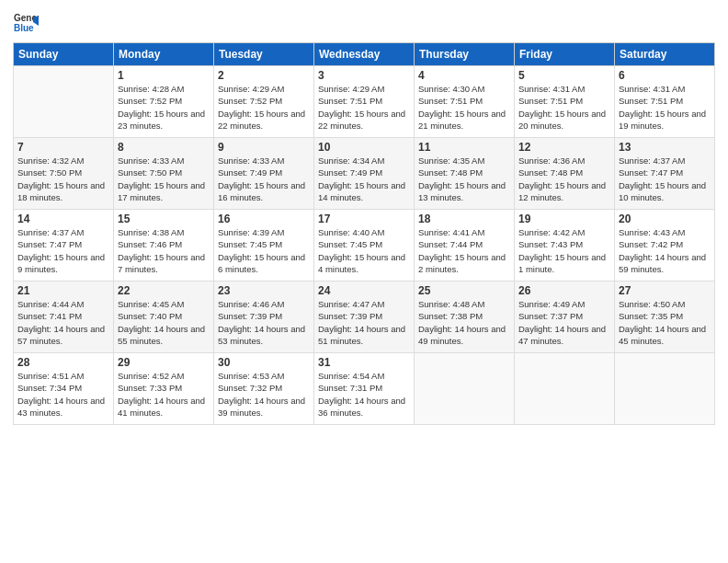 The height and width of the screenshot is (563, 728). Describe the element at coordinates (564, 147) in the screenshot. I see `day-number: 12` at that location.